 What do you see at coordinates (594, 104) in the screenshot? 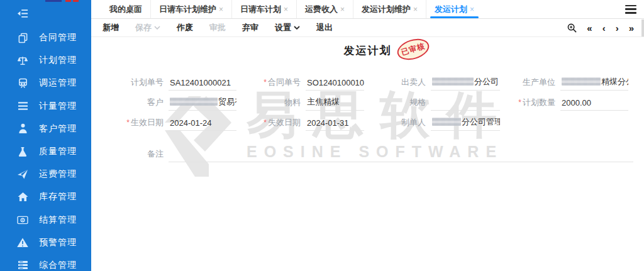
I see `planned-qty-field: 2000.00` at bounding box center [594, 104].